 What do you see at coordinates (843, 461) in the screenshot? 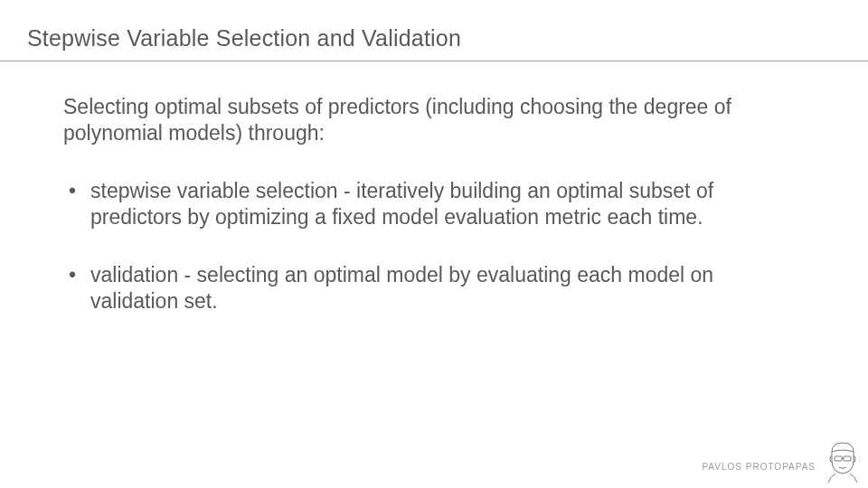
I see `avatar-icon` at bounding box center [843, 461].